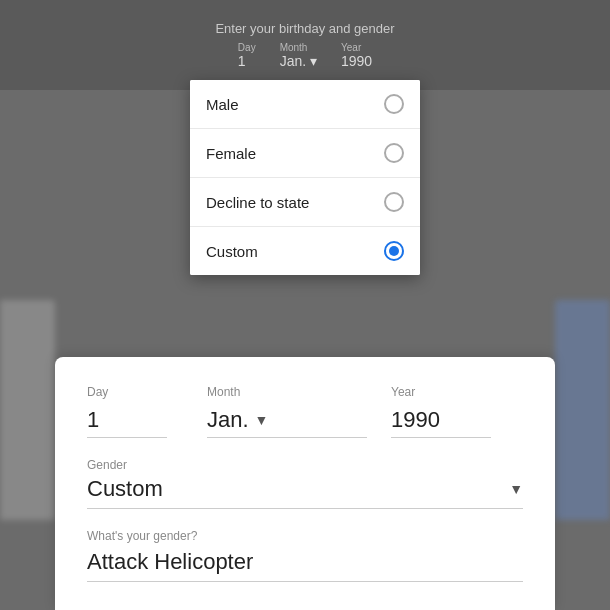 The width and height of the screenshot is (610, 610). Describe the element at coordinates (305, 536) in the screenshot. I see `custom-gender-label: What's your gender?` at that location.